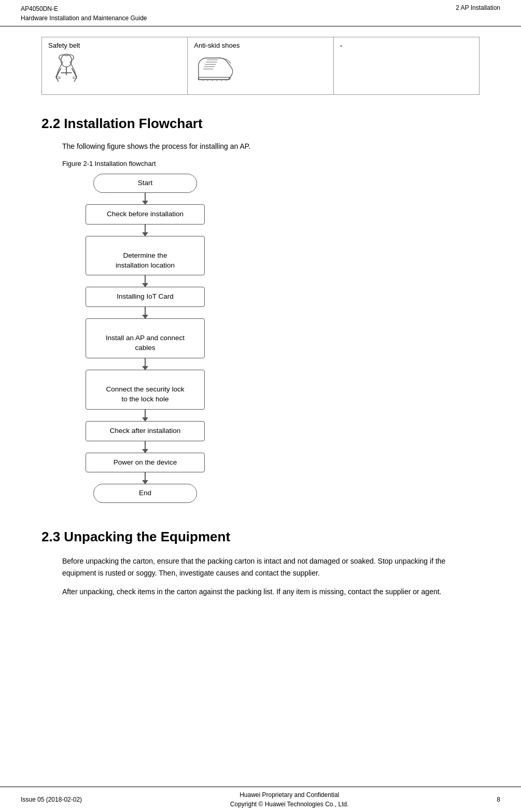  Describe the element at coordinates (260, 563) in the screenshot. I see `section-23: 2.3 Unpacking the Equipment Before unpac…` at that location.